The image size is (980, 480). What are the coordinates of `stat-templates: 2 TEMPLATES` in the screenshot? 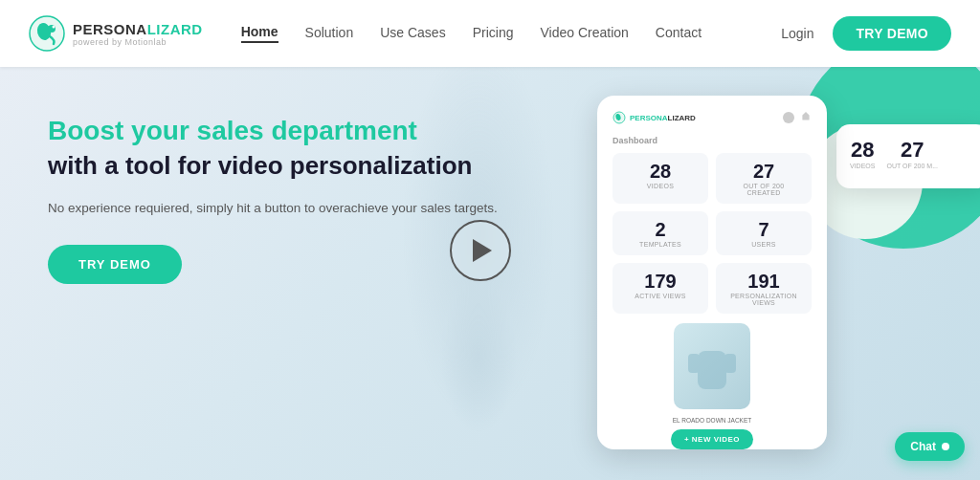 It's located at (660, 233).